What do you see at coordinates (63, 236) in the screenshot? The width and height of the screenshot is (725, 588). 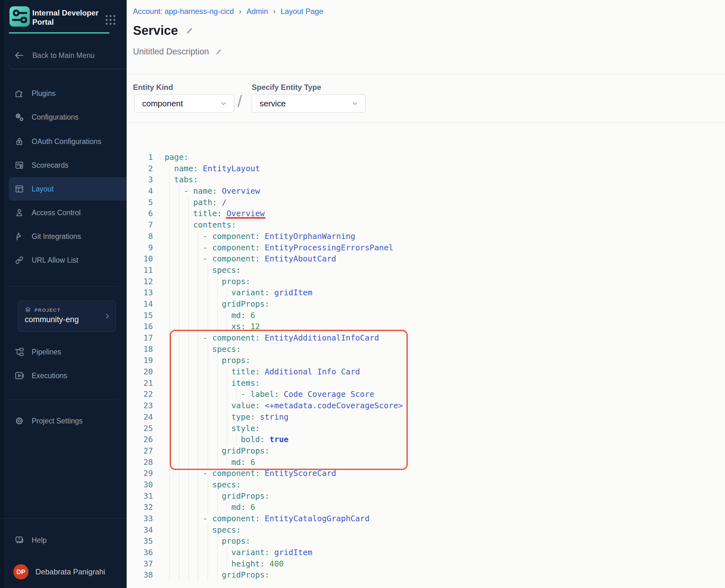 I see `sidebar-item-git-integrations: Git Integrations` at bounding box center [63, 236].